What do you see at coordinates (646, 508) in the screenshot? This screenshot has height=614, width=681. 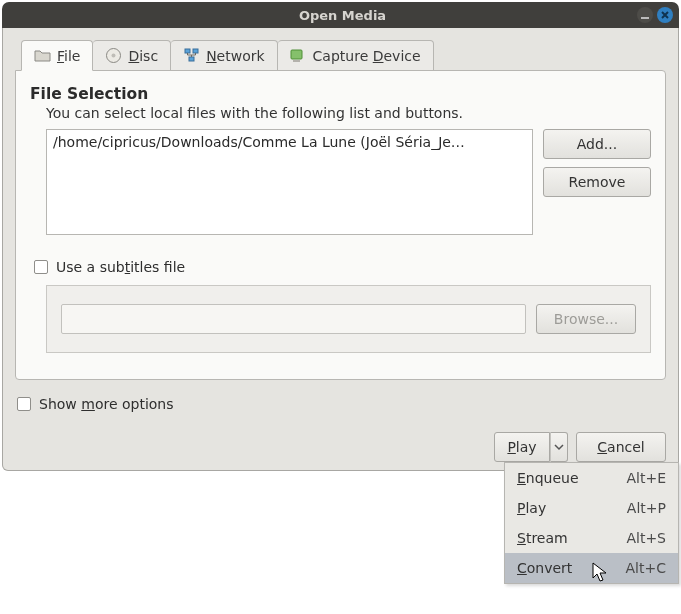 I see `menu-item-shortcut: Alt+P` at bounding box center [646, 508].